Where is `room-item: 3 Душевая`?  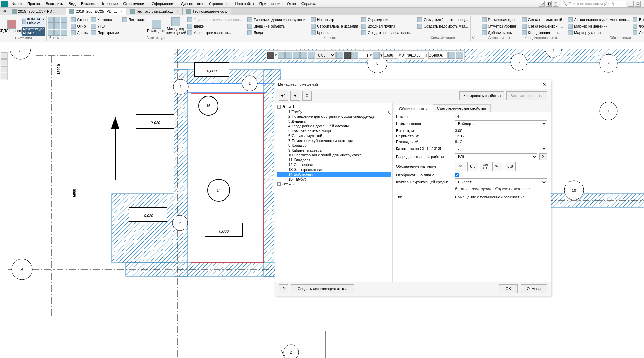 room-item: 3 Душевая is located at coordinates (334, 121).